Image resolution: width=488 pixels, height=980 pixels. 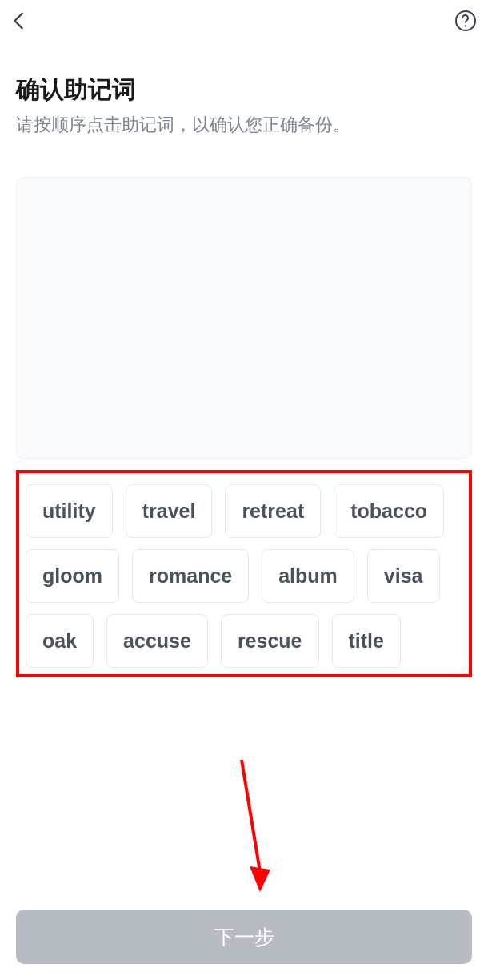 What do you see at coordinates (72, 576) in the screenshot?
I see `word-chip: gloom` at bounding box center [72, 576].